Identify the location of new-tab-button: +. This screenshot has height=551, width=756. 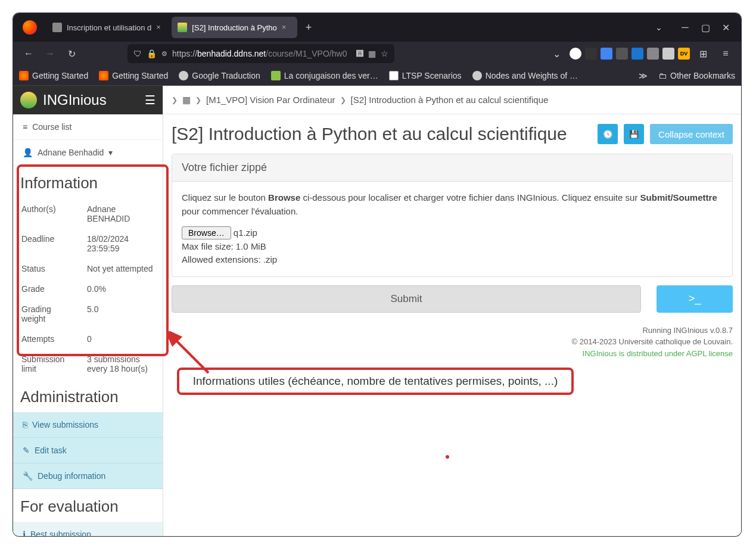
(309, 27).